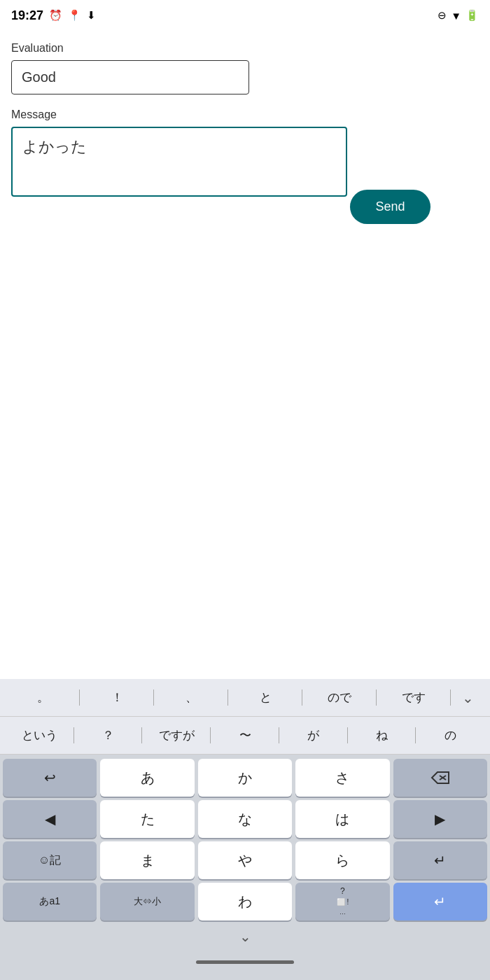  Describe the element at coordinates (50, 778) in the screenshot. I see `key-undo: ↩` at that location.